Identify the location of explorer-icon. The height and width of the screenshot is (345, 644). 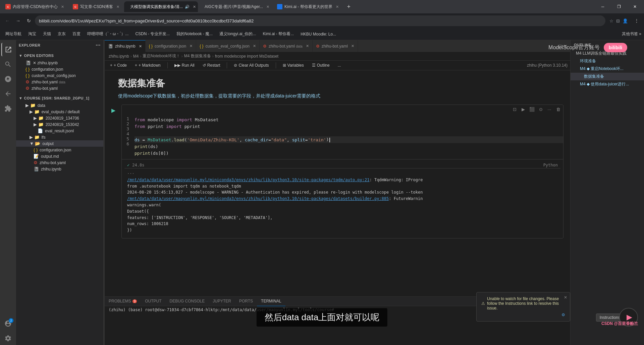
(8, 50).